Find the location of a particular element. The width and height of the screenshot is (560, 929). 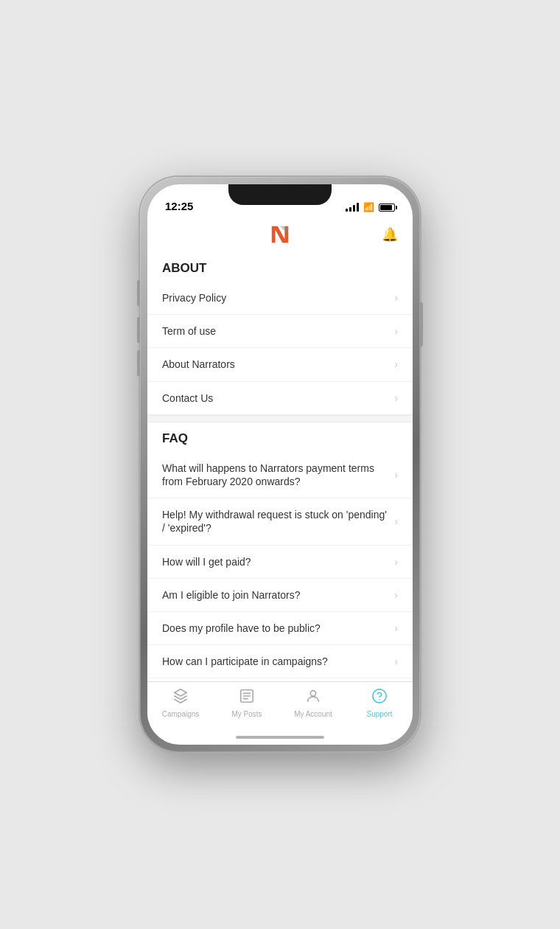

nav-support: Support is located at coordinates (379, 703).